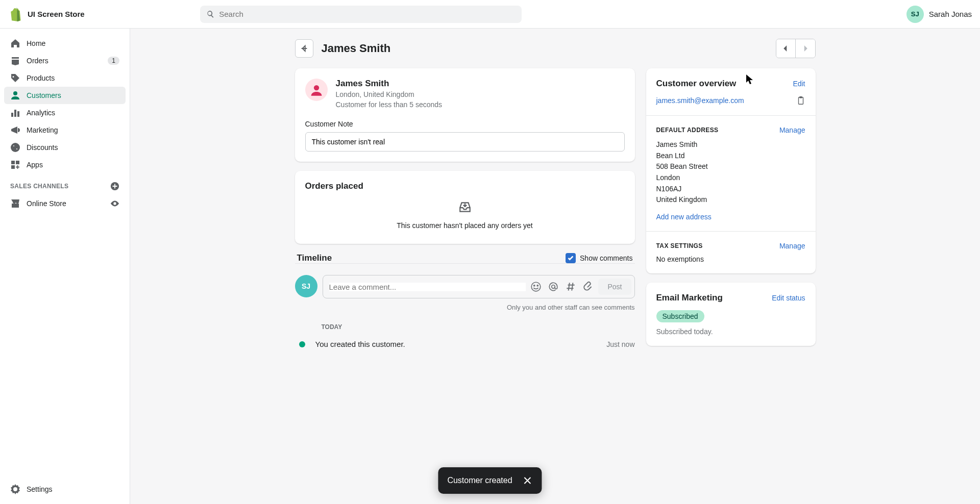 This screenshot has height=504, width=980. What do you see at coordinates (788, 298) in the screenshot?
I see `edit-status-link: Edit status` at bounding box center [788, 298].